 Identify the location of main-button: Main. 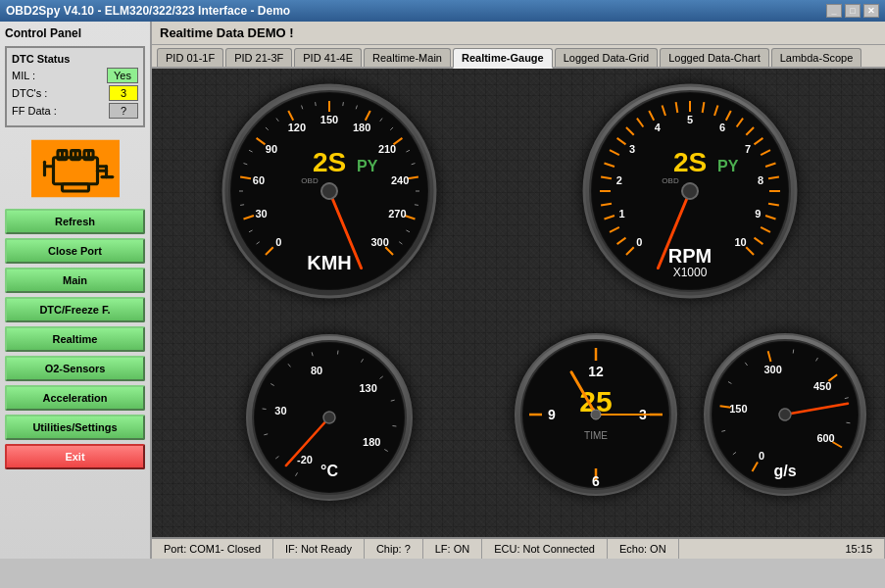
(74, 280).